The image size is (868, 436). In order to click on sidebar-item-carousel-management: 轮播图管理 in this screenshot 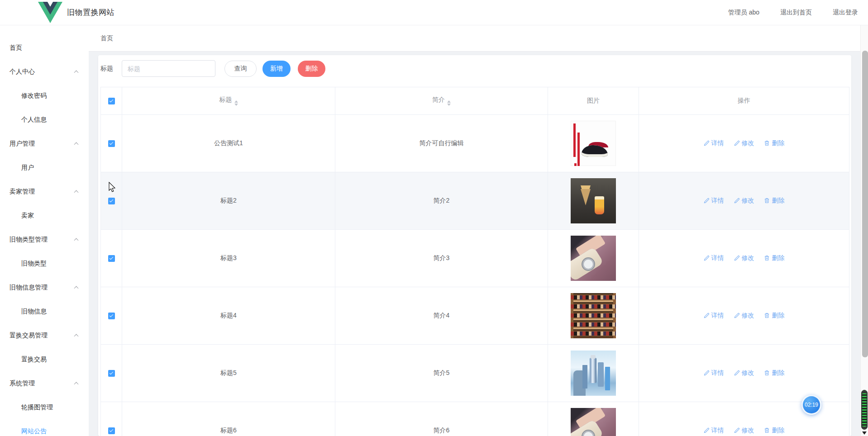, I will do `click(44, 407)`.